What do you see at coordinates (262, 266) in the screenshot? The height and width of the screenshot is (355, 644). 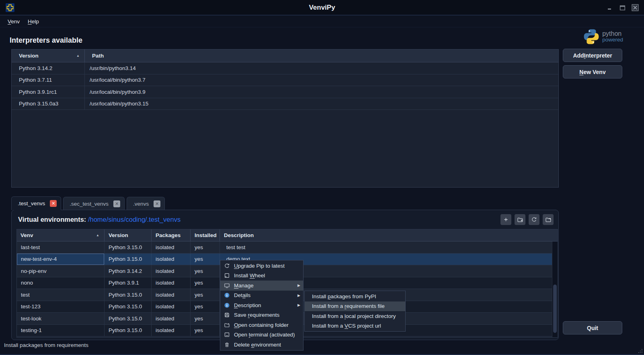 I see `context-menu-item-upgrade-pip-to-latest: Upgrade Pip to latest` at bounding box center [262, 266].